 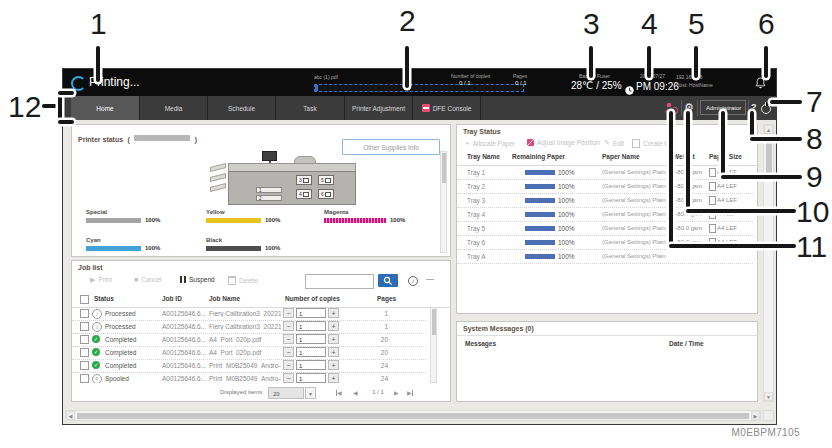 What do you see at coordinates (444, 202) in the screenshot?
I see `printer-panel-scrollbar` at bounding box center [444, 202].